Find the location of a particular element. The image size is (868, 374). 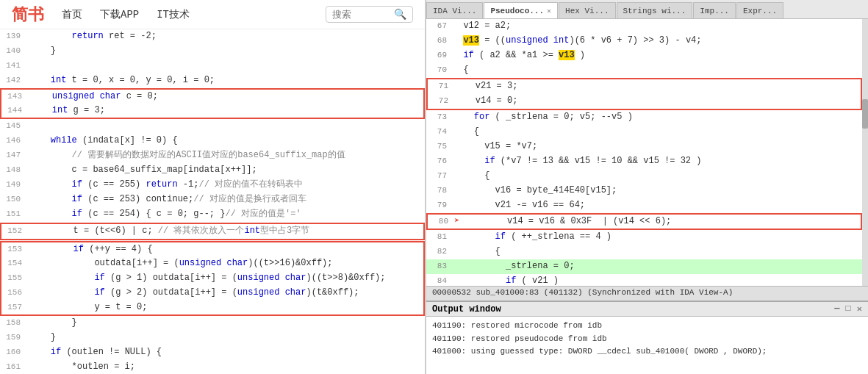

ida-line: 71 v21 = 3; is located at coordinates (644, 86).